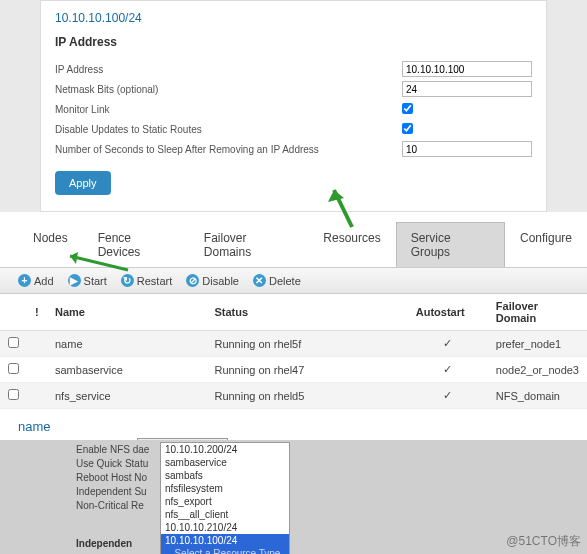  Describe the element at coordinates (306, 344) in the screenshot. I see `cell-status: Running on rhel5f` at that location.